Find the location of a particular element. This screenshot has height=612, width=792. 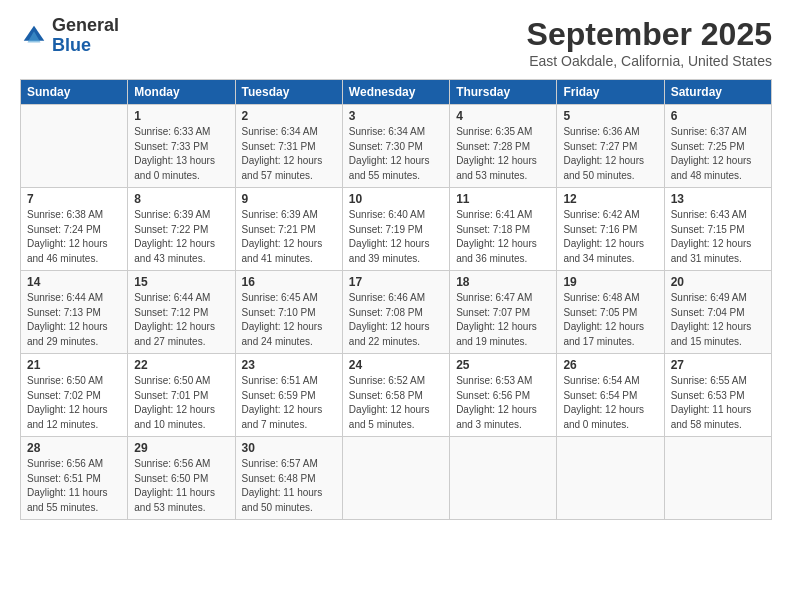

day-info: Sunrise: 6:37 AM Sunset: 7:25 PM Dayligh… is located at coordinates (718, 154).